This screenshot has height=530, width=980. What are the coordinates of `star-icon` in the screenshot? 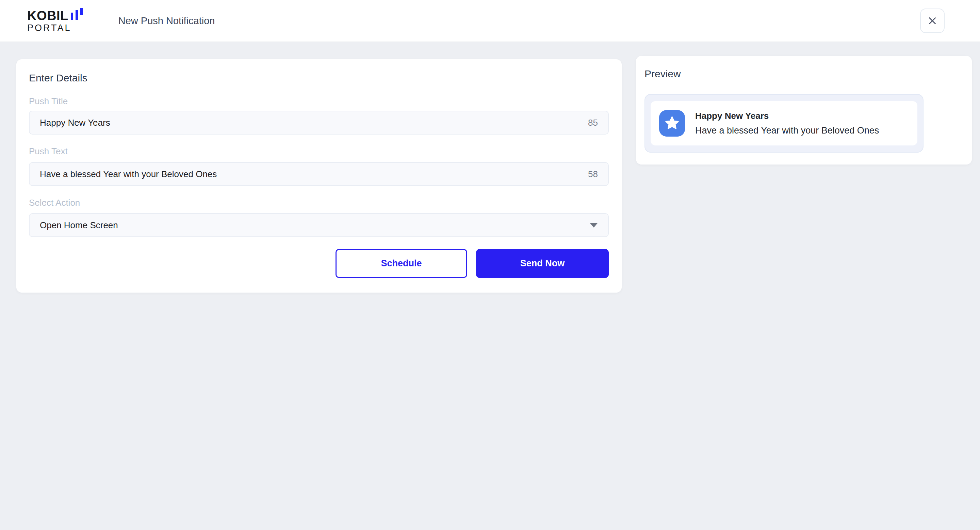 It's located at (672, 123).